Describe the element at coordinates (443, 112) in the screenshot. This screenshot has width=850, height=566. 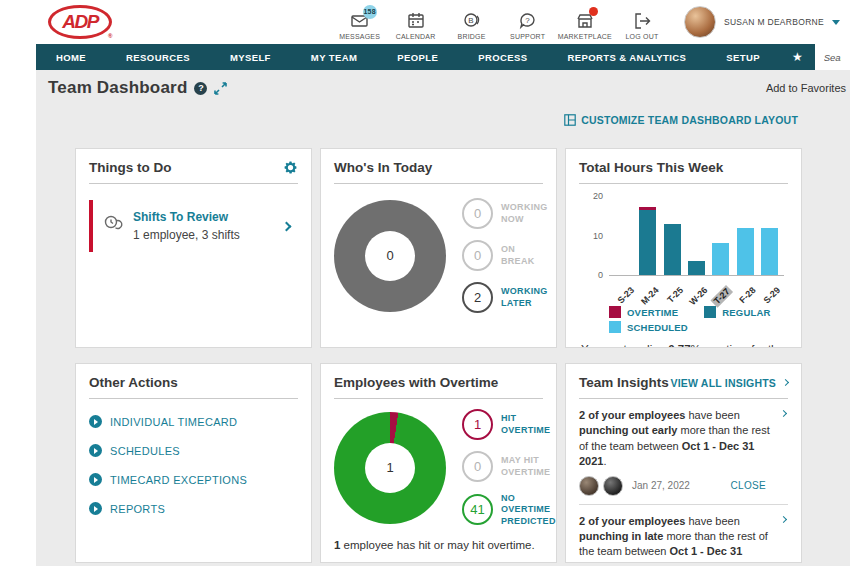
I see `customize-row: CUSTOMIZE TEAM DASHBOARD LAYOUT` at that location.